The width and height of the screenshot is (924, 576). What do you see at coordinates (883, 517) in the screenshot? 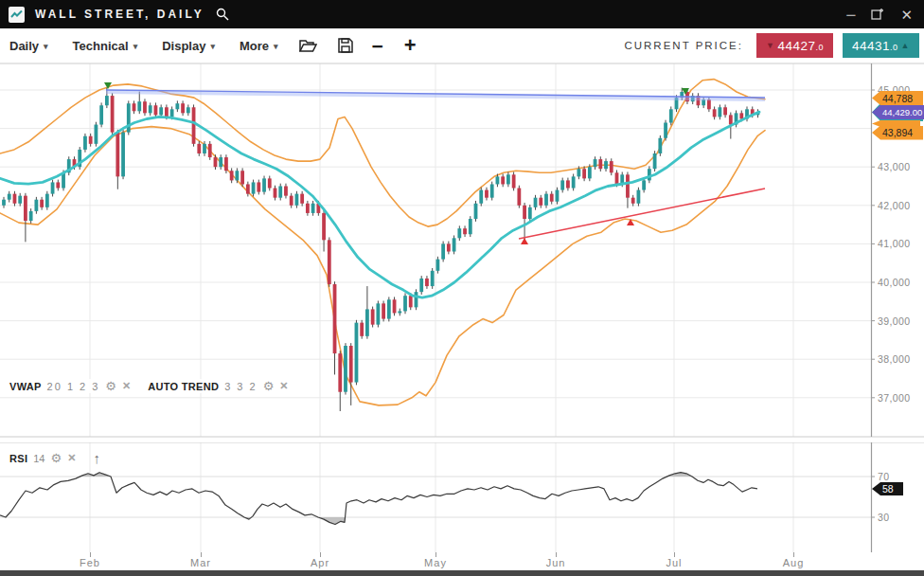
I see `rsi-axis-label: 30` at bounding box center [883, 517].